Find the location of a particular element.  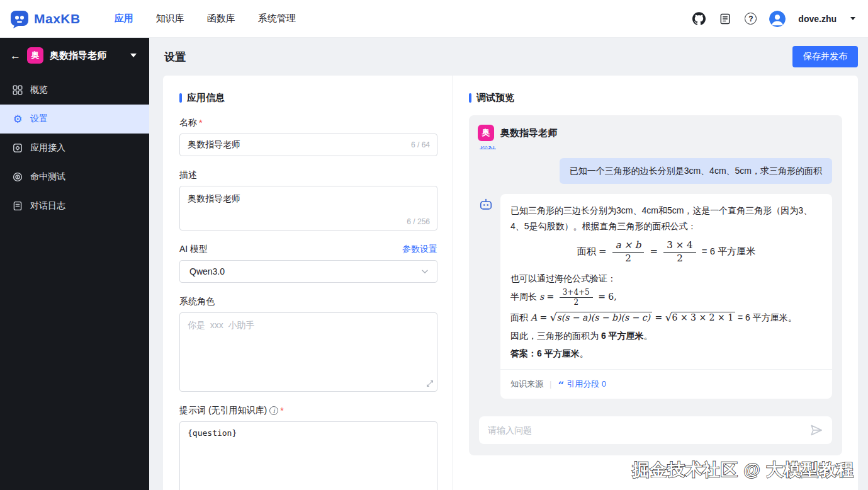

model-selected-value: Qwen3.0 is located at coordinates (207, 271).